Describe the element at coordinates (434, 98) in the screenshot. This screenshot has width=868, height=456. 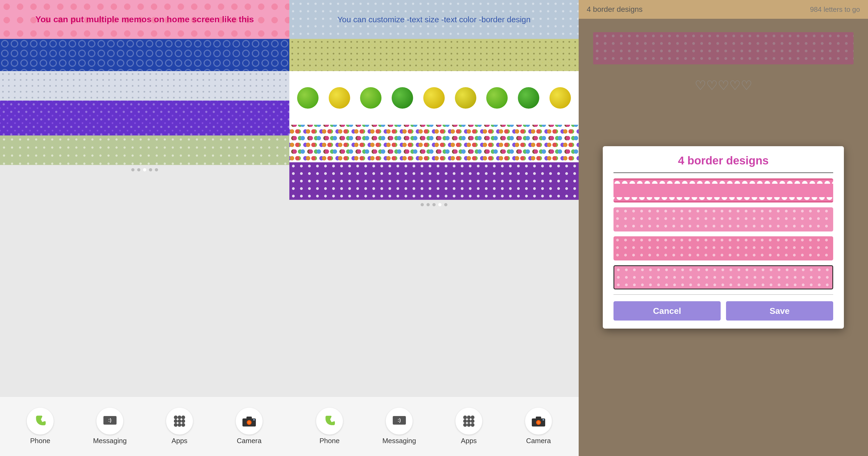
I see `memo-fruits` at that location.